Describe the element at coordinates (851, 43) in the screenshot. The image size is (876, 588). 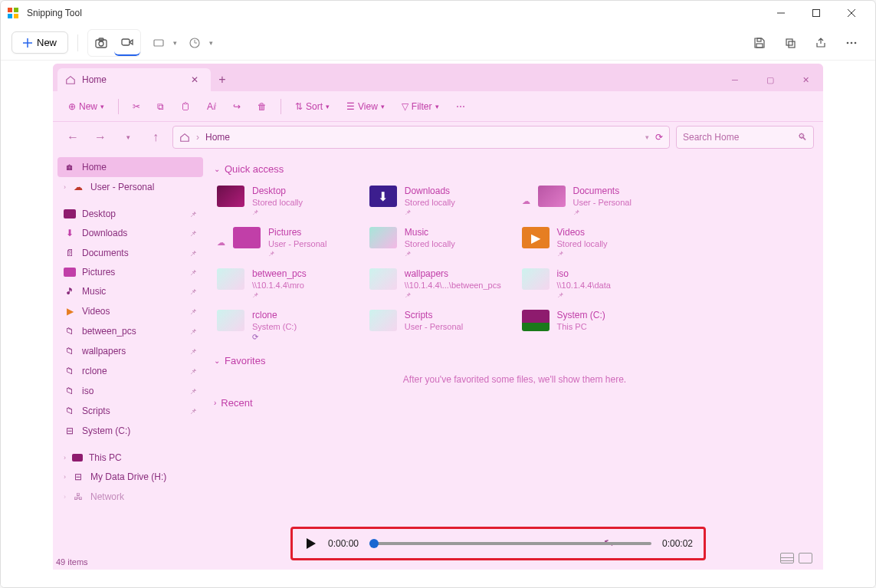
I see `more-button` at that location.